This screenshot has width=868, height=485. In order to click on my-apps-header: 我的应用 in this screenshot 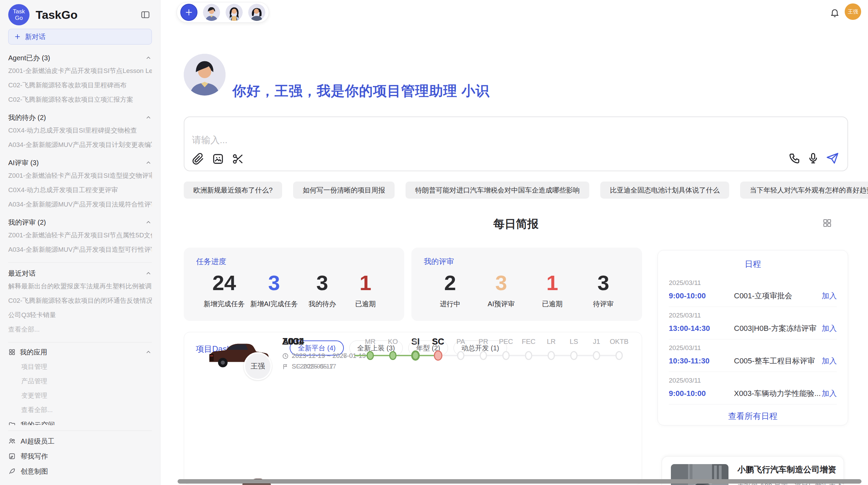, I will do `click(80, 352)`.